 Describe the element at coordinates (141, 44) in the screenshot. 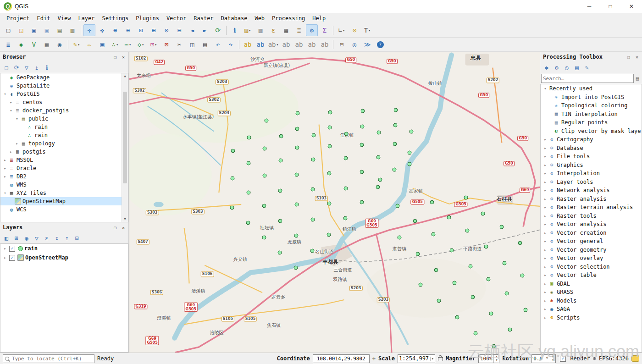

I see `add-polygon-feature-button: ◇▾` at that location.